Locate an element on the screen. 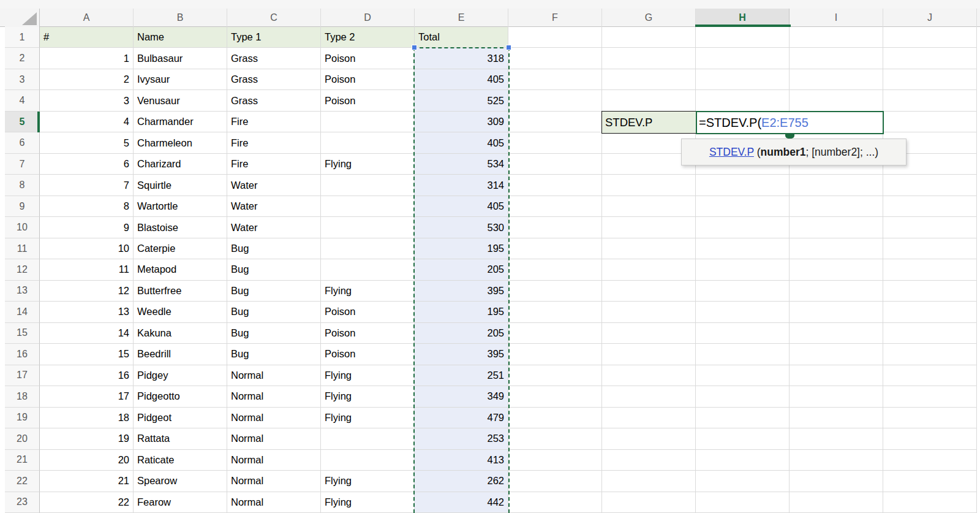 This screenshot has width=980, height=513. row-header-4: 4 is located at coordinates (22, 101).